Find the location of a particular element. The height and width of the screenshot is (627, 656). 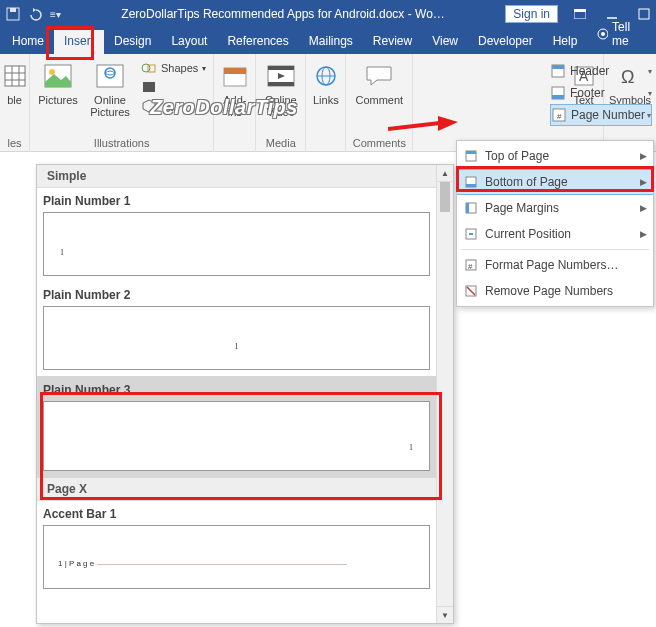

group-illustrations: Pictures Online Pictures Shapes ▾ Illust… is located at coordinates (122, 103).